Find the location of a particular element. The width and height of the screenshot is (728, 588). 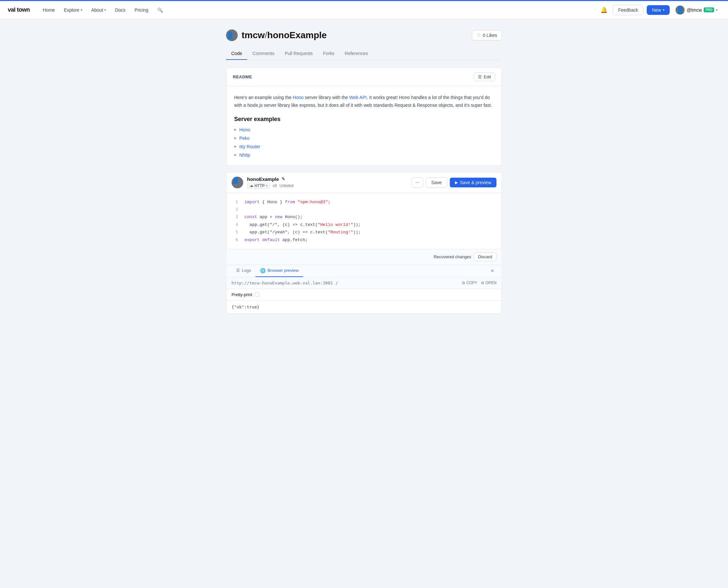

new-chevron-icon: ▾ is located at coordinates (664, 10).